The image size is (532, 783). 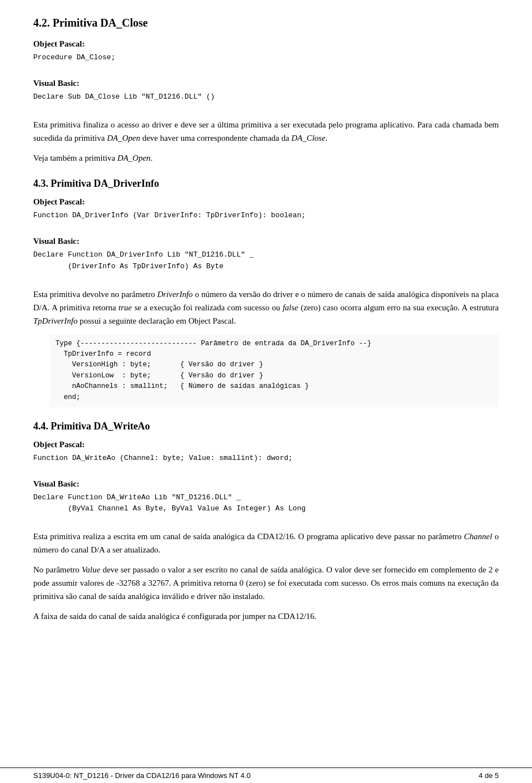 What do you see at coordinates (266, 97) in the screenshot?
I see `code-visual-basic-1: Declare Sub DA_Close Lib "NT_D1216.DLL" …` at bounding box center [266, 97].